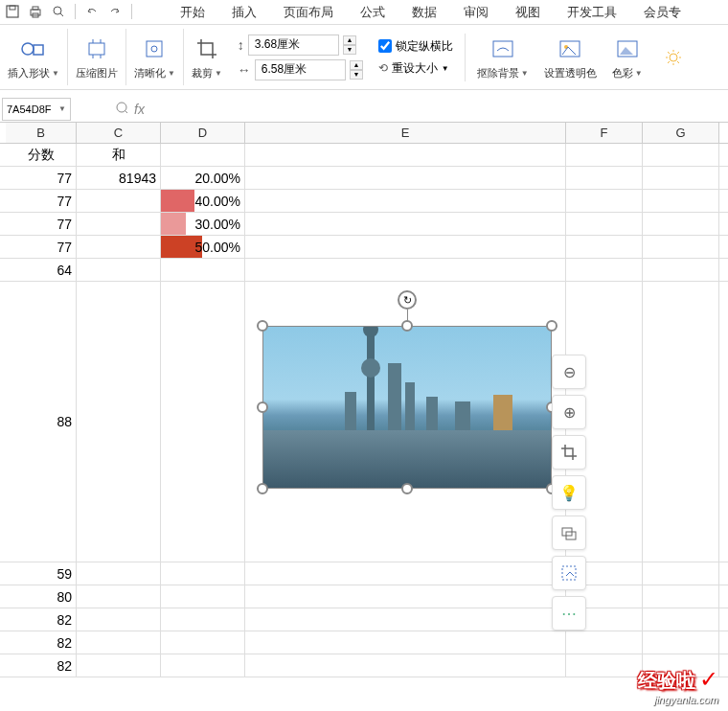 The image size is (728, 711). What do you see at coordinates (155, 57) in the screenshot?
I see `clarity-group: 清晰化▼` at bounding box center [155, 57].